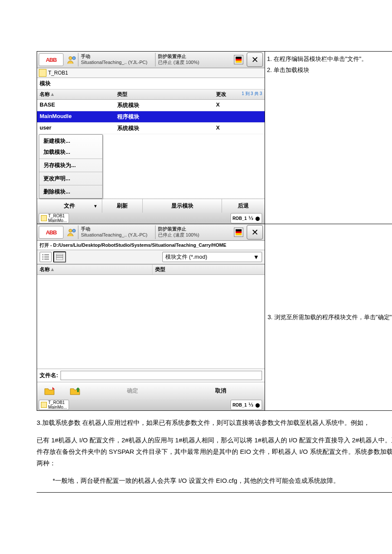 The width and height of the screenshot is (392, 554). I want to click on task-bar: T_ROB1, so click(151, 73).